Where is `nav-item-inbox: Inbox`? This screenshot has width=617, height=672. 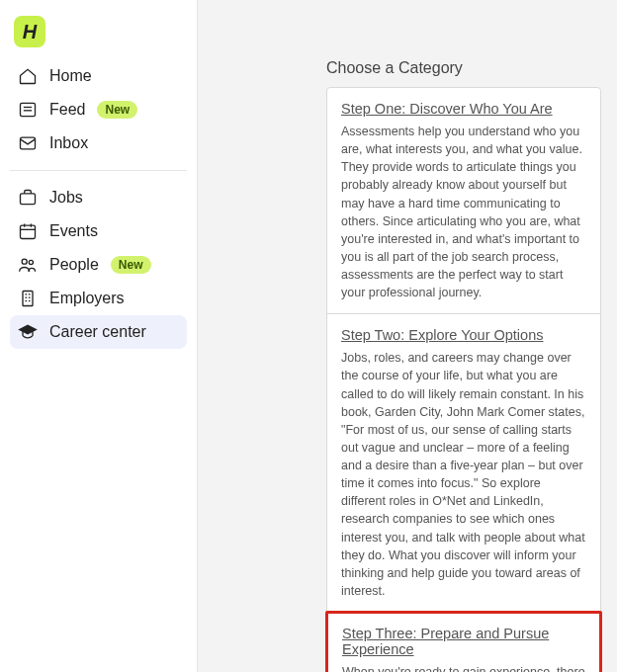 nav-item-inbox: Inbox is located at coordinates (99, 143).